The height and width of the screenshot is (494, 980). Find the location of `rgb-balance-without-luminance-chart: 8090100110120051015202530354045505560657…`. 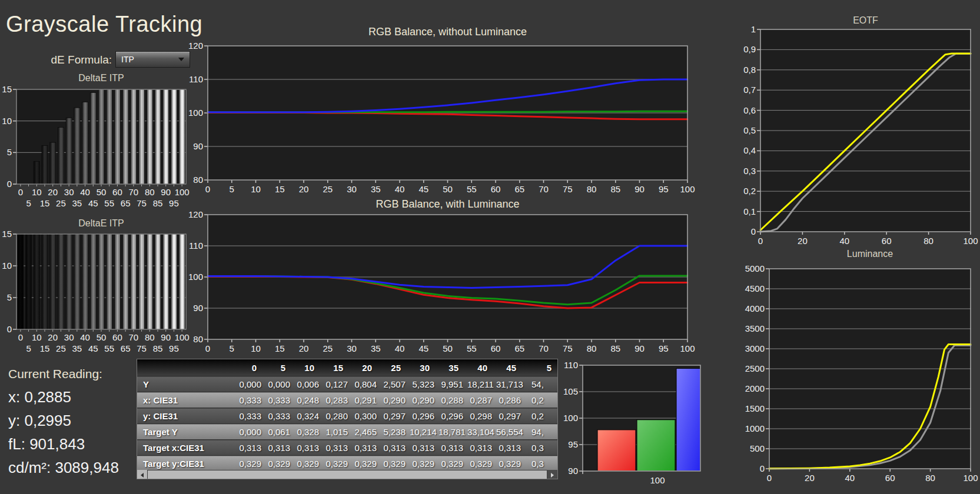

rgb-balance-without-luminance-chart: 8090100110120051015202530354045505560657… is located at coordinates (447, 113).